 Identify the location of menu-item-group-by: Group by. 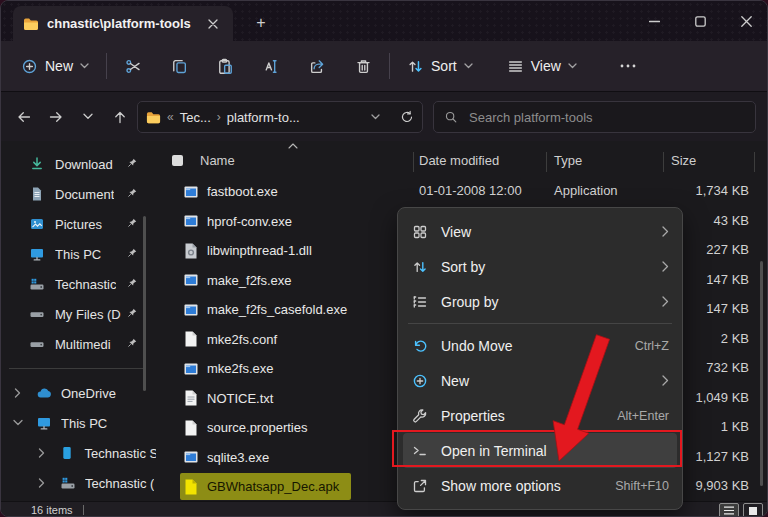
(540, 302).